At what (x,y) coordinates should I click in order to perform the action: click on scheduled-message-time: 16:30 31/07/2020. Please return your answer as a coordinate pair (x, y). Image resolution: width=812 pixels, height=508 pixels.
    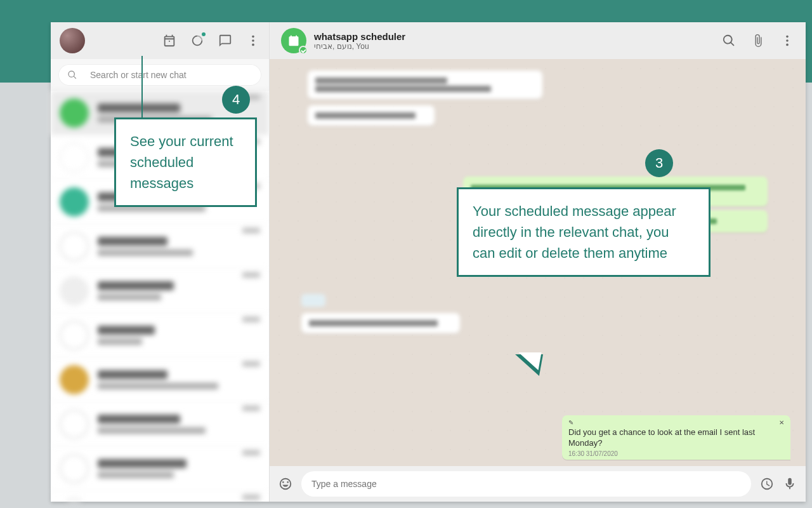
    Looking at the image, I should click on (676, 453).